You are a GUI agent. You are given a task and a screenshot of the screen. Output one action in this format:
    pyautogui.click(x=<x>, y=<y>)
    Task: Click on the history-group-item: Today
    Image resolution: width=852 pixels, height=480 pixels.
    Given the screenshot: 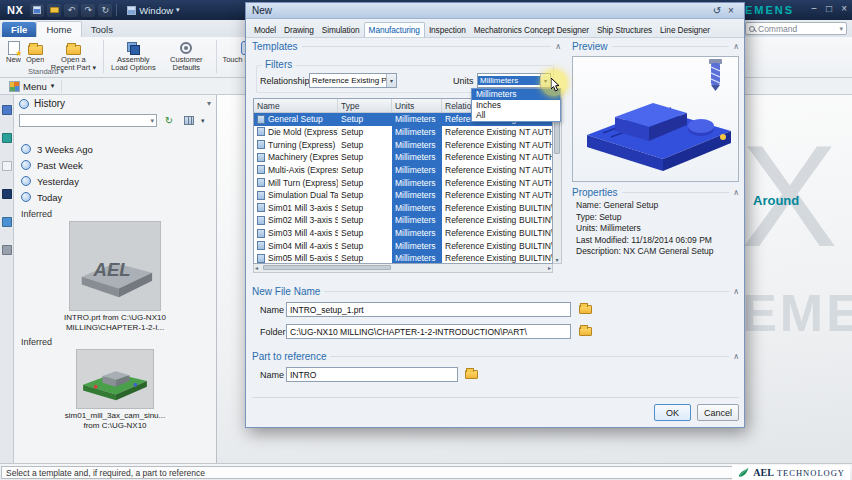 What is the action you would take?
    pyautogui.click(x=115, y=197)
    